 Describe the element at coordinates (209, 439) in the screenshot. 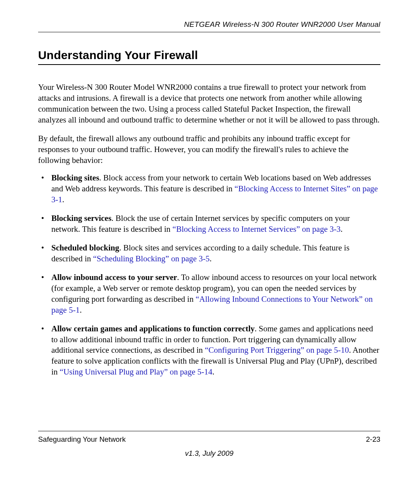

I see `footer-row: Safeguarding Your Network 2-23` at that location.